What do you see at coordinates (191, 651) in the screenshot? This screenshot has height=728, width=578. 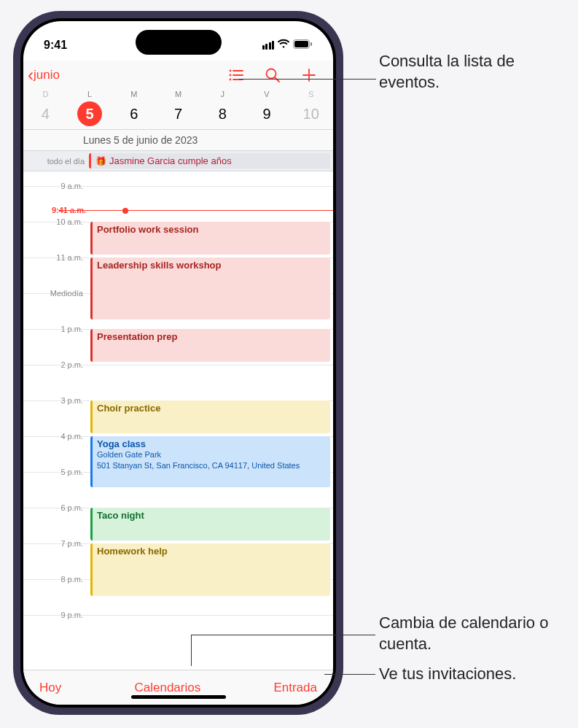 I see `callout-cal-line-v` at bounding box center [191, 651].